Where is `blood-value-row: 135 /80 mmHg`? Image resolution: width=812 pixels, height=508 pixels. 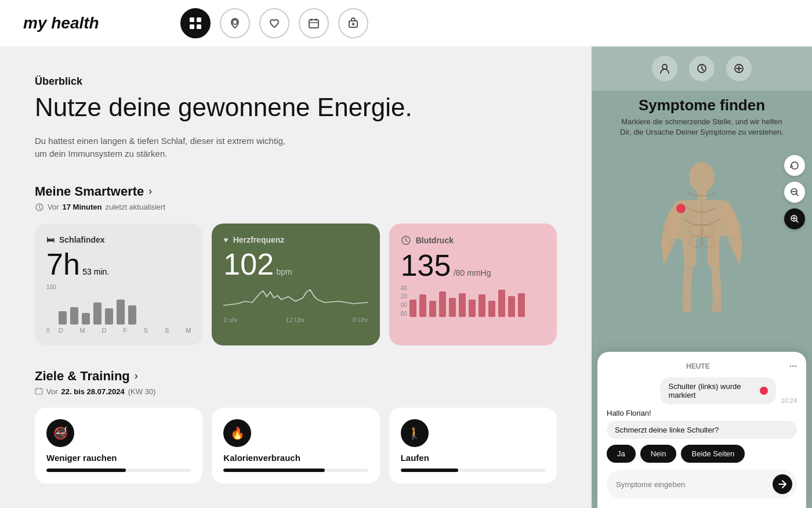 blood-value-row: 135 /80 mmHg is located at coordinates (473, 265).